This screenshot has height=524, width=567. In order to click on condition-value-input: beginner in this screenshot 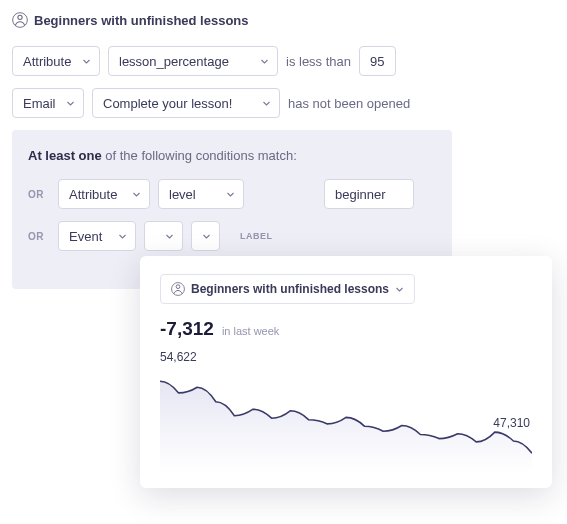, I will do `click(369, 194)`.